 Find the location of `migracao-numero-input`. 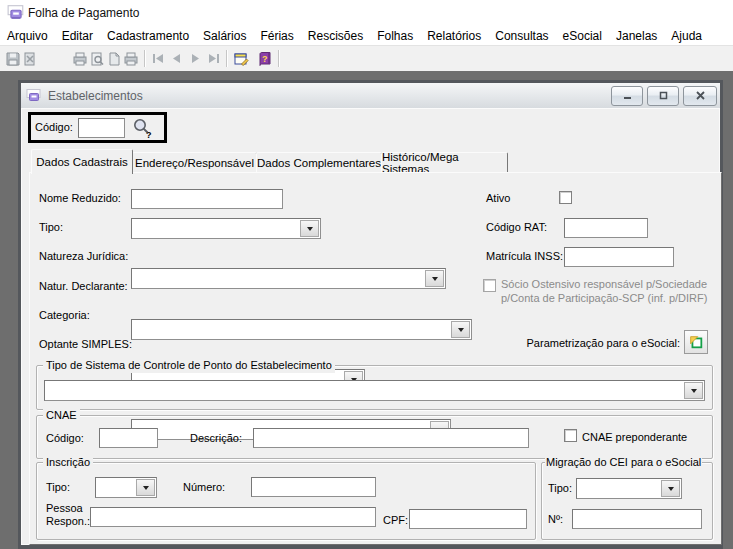

migracao-numero-input is located at coordinates (637, 519).